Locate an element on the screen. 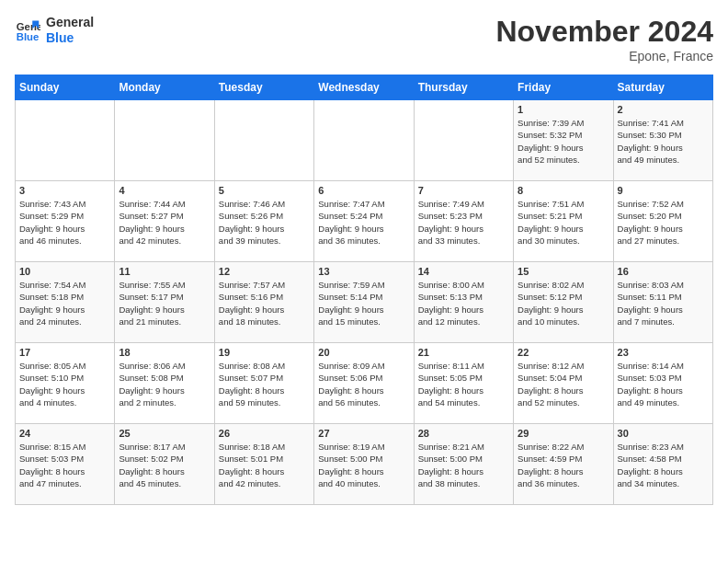 The width and height of the screenshot is (728, 563). header-monday: Monday is located at coordinates (165, 88).